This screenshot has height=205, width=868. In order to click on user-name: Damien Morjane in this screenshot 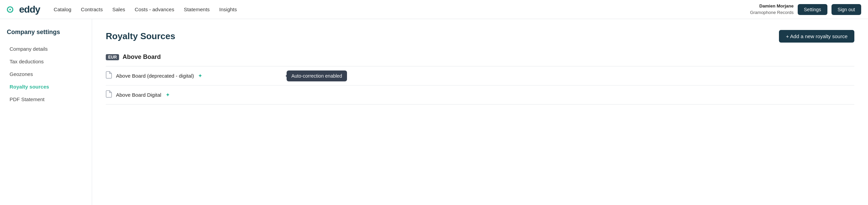, I will do `click(772, 6)`.